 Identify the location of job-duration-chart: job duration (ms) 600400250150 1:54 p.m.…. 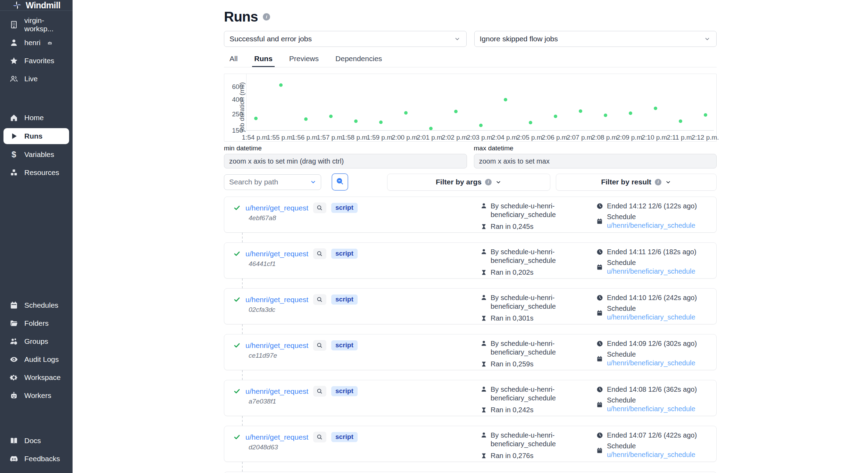
(470, 108).